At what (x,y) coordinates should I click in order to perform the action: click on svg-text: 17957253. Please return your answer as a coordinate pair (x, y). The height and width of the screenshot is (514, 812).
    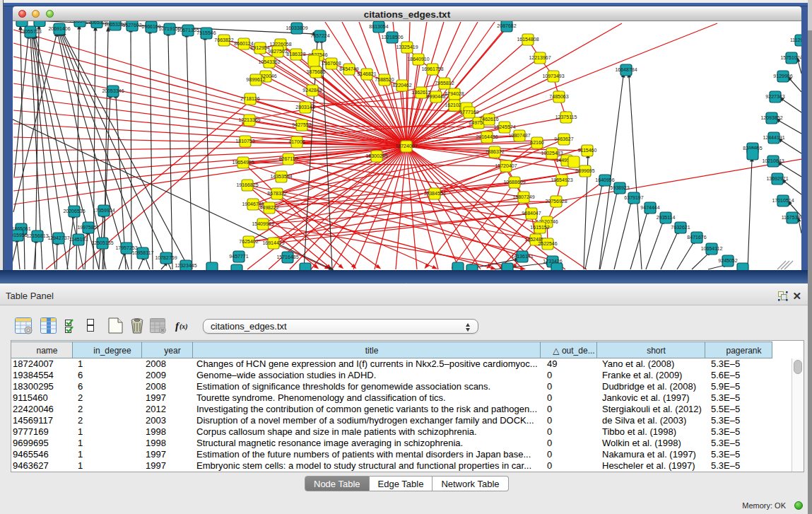
    Looking at the image, I should click on (126, 247).